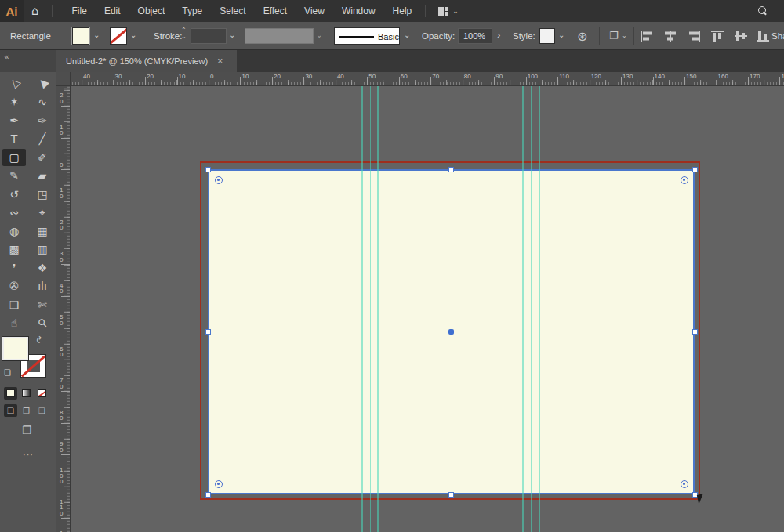 The width and height of the screenshot is (784, 532). I want to click on magic-wand-tool: ✶, so click(14, 103).